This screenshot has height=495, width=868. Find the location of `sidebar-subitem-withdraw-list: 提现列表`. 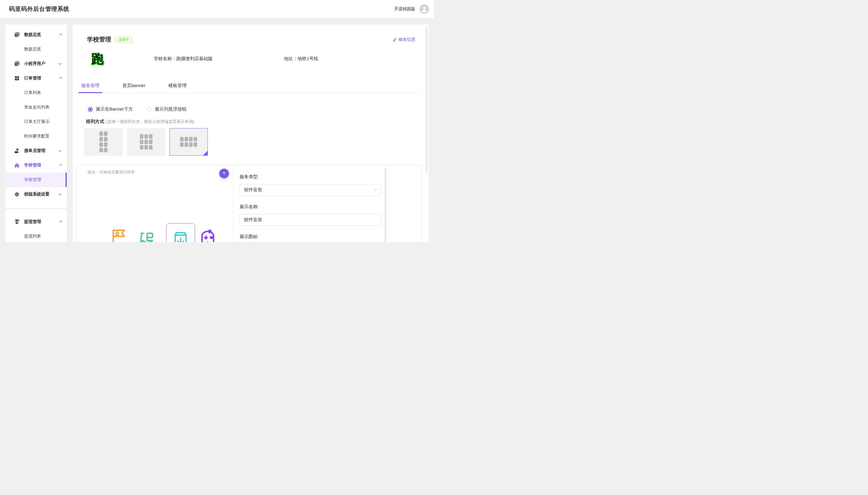

sidebar-subitem-withdraw-list: 提现列表 is located at coordinates (36, 236).